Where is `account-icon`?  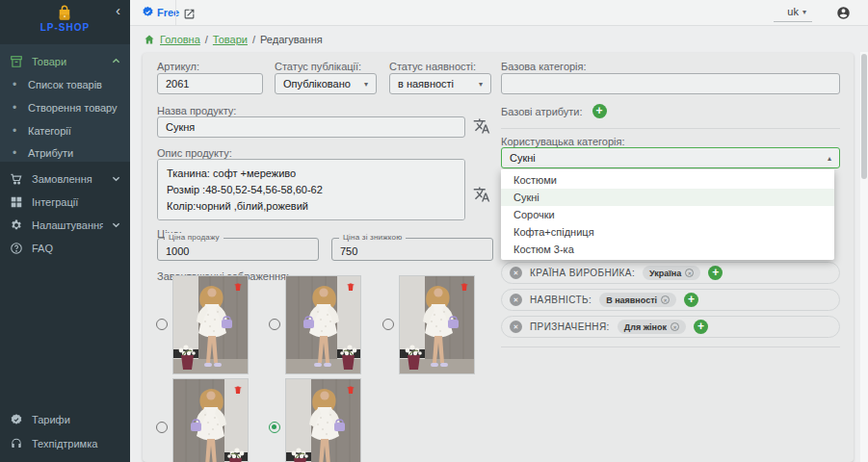 account-icon is located at coordinates (844, 13).